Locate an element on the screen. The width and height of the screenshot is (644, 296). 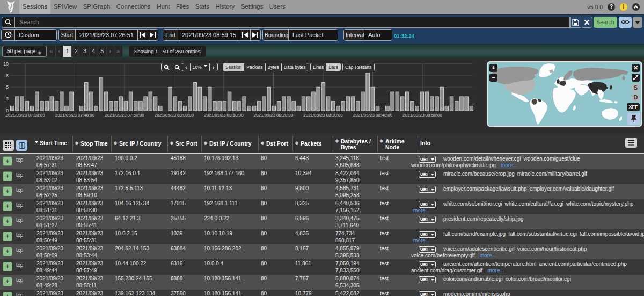
svg-text: 5 is located at coordinates (8, 87).